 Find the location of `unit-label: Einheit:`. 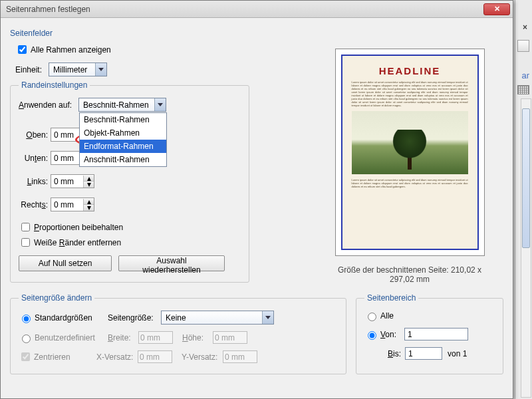

unit-label: Einheit: is located at coordinates (31, 70).